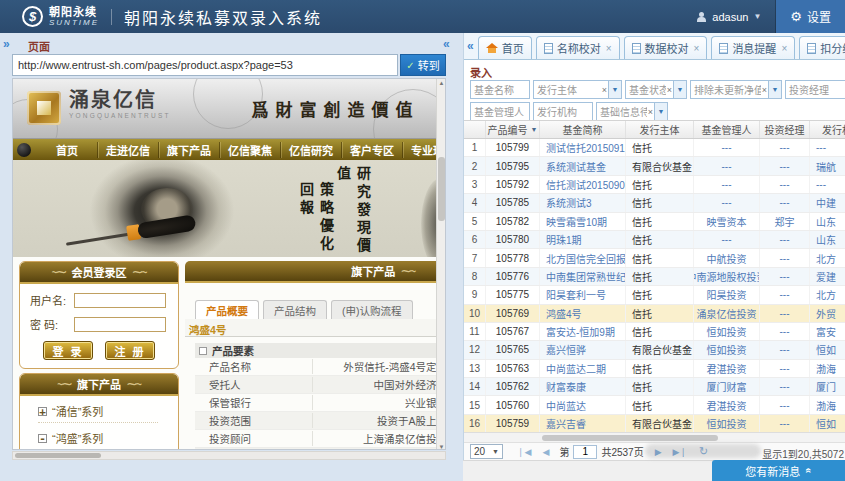 This screenshot has height=481, width=845. Describe the element at coordinates (828, 368) in the screenshot. I see `org-link: 渤海` at that location.